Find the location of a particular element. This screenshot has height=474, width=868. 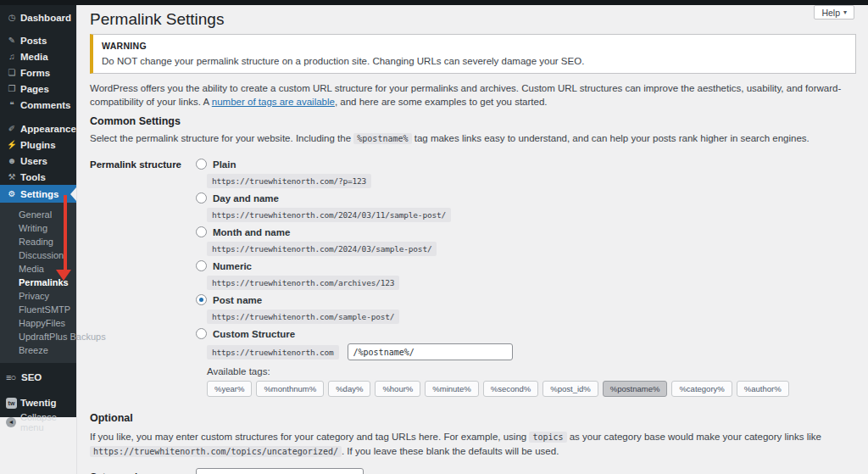

tag-button: %day% is located at coordinates (349, 388).